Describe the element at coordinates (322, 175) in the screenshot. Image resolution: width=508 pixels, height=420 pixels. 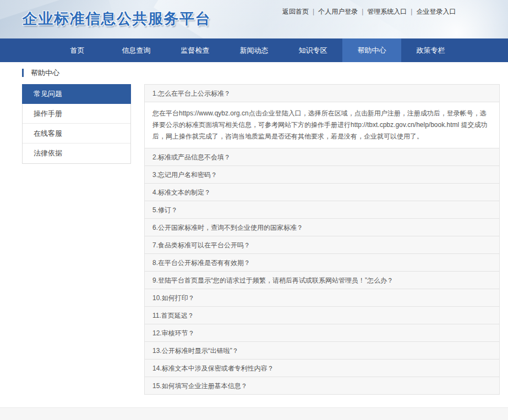
I see `faq-question-3: 3.忘记用户名和密码？` at that location.